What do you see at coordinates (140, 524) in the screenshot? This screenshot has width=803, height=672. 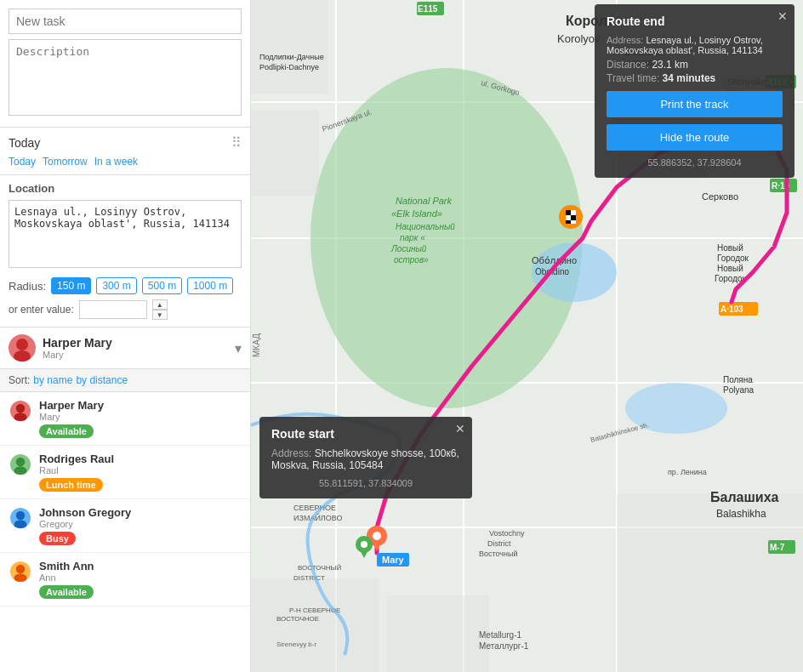 I see `person-sub: Gregory` at bounding box center [140, 524].